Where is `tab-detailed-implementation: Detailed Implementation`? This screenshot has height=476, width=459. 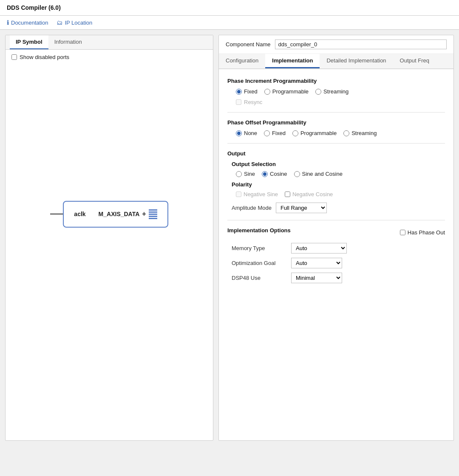 tab-detailed-implementation: Detailed Implementation is located at coordinates (356, 61).